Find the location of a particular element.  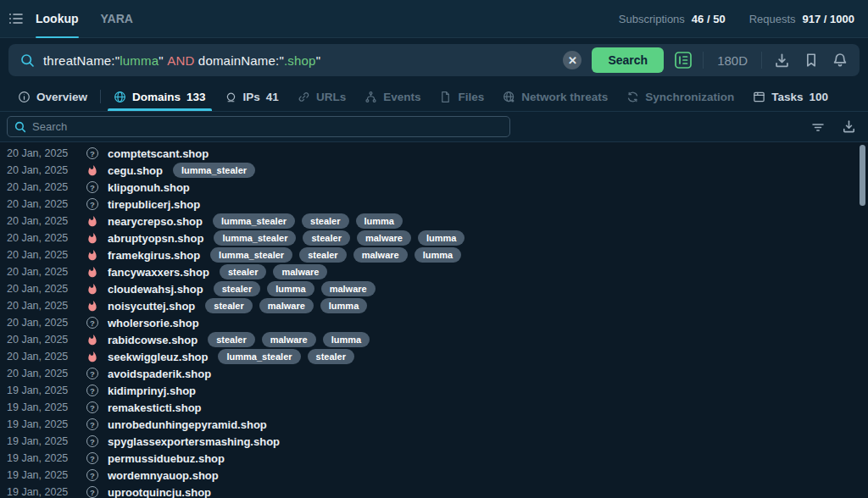

filter-icon is located at coordinates (818, 127).